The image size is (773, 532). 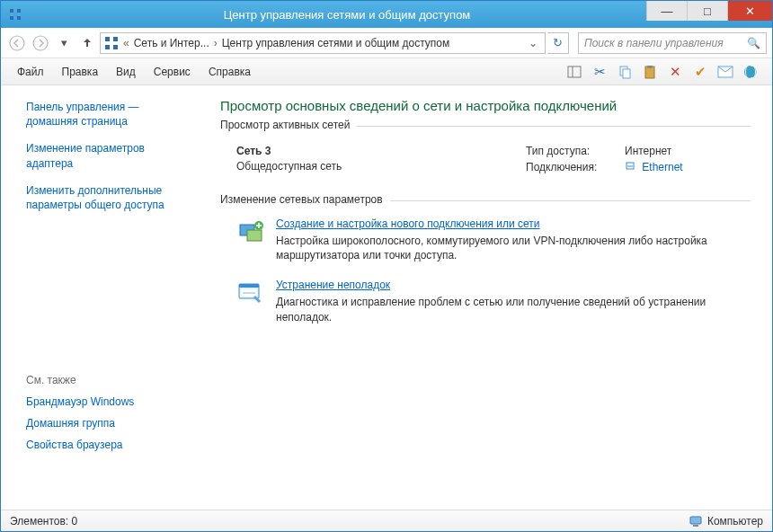 What do you see at coordinates (216, 43) in the screenshot?
I see `chevron-right-icon: ›` at bounding box center [216, 43].